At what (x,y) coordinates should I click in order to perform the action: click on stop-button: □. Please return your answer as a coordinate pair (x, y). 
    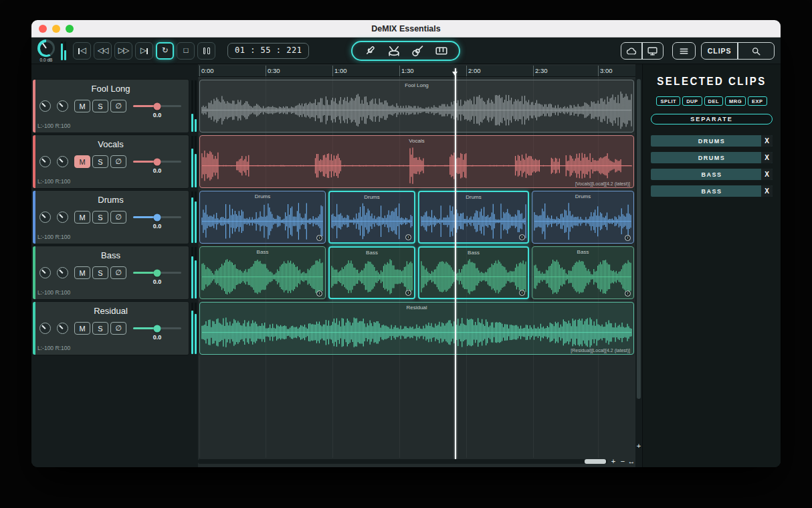
    Looking at the image, I should click on (186, 51).